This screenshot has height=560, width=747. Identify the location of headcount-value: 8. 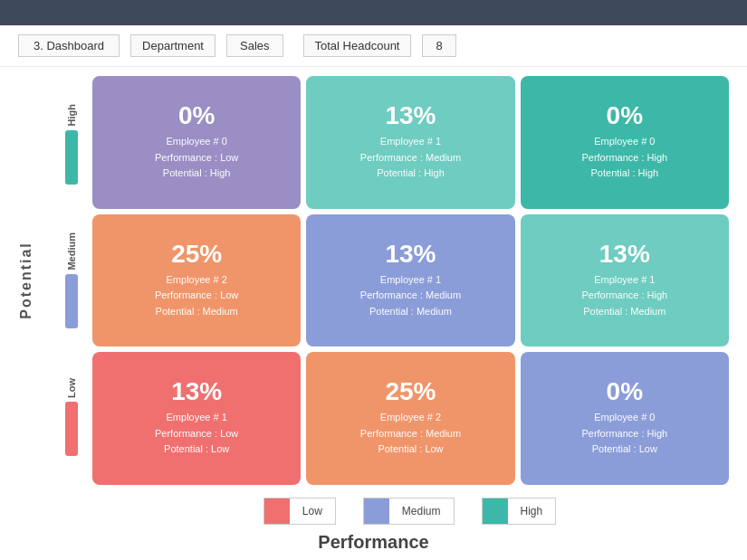
(438, 45).